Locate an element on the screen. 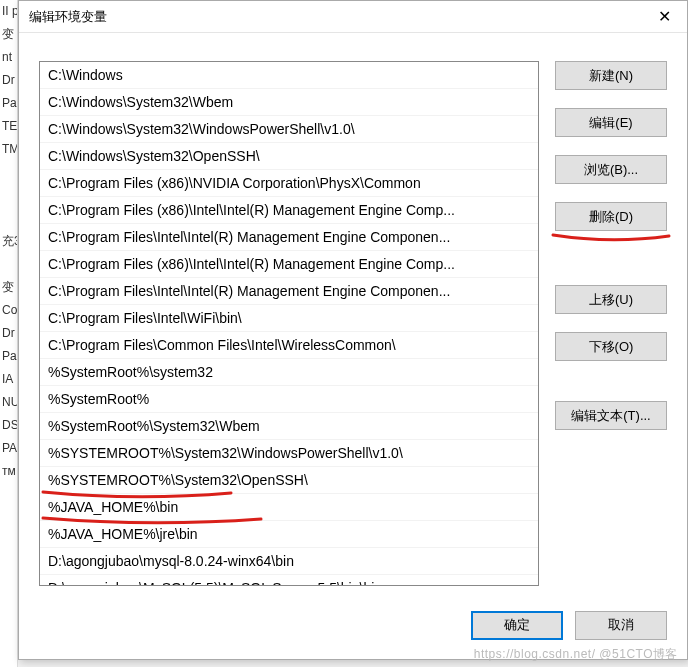  new-button: 新建(N) is located at coordinates (611, 76).